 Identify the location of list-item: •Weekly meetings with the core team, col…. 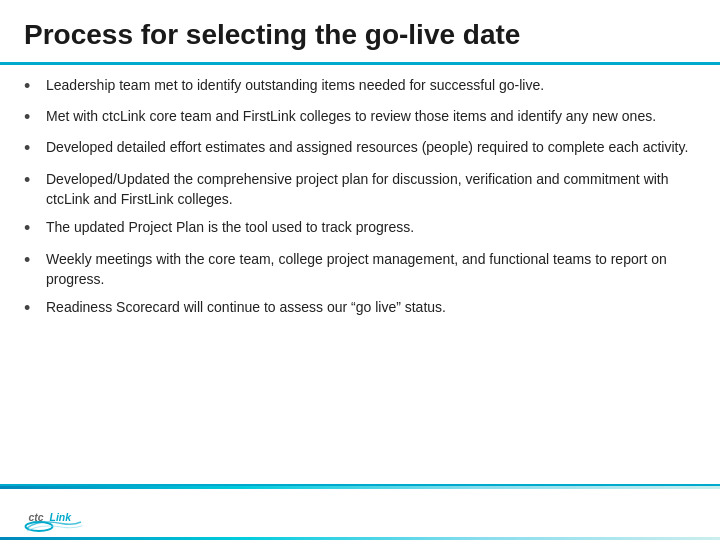
(360, 270).